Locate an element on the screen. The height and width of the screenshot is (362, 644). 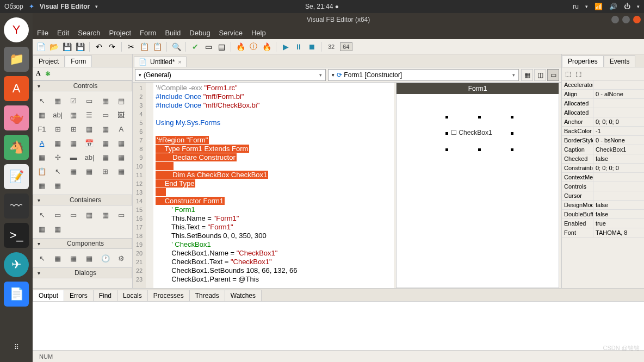
tool-d: ▦ is located at coordinates (106, 101).